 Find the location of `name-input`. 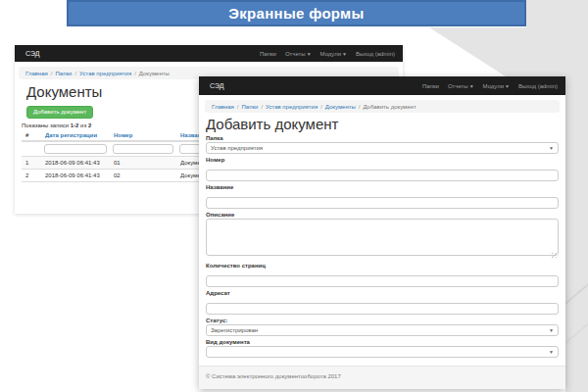

name-input is located at coordinates (382, 203).